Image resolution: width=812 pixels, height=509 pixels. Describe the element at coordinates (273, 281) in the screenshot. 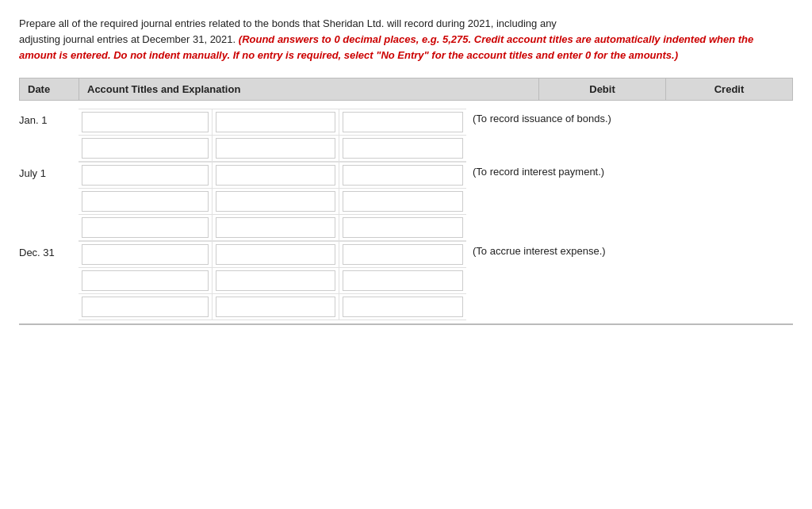

I see `entry-block-dec31` at that location.